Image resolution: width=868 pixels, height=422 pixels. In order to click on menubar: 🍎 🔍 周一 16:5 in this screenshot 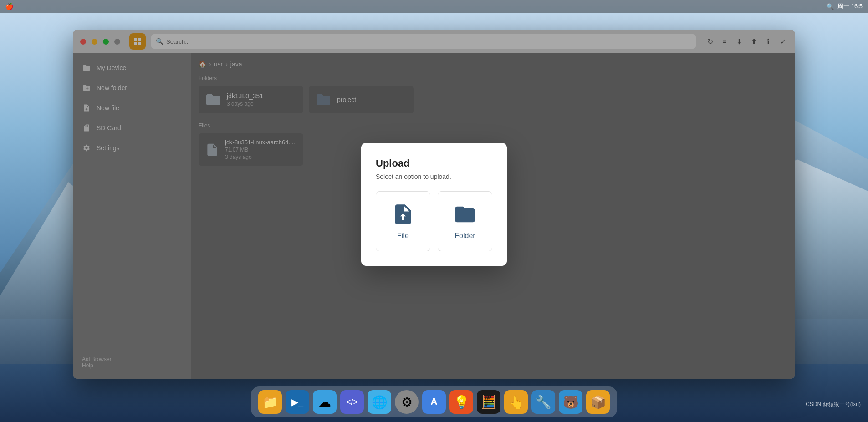, I will do `click(434, 6)`.